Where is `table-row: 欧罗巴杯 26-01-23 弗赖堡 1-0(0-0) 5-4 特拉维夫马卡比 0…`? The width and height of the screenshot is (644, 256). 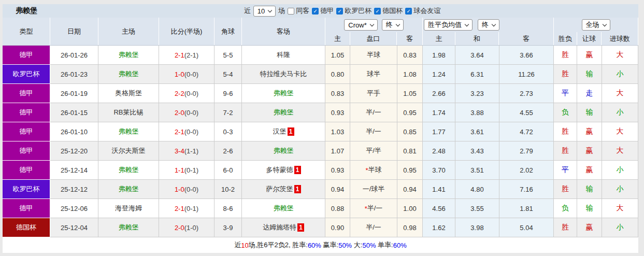
table-row: 欧罗巴杯 26-01-23 弗赖堡 1-0(0-0) 5-4 特拉维夫马卡比 0… is located at coordinates (320, 75).